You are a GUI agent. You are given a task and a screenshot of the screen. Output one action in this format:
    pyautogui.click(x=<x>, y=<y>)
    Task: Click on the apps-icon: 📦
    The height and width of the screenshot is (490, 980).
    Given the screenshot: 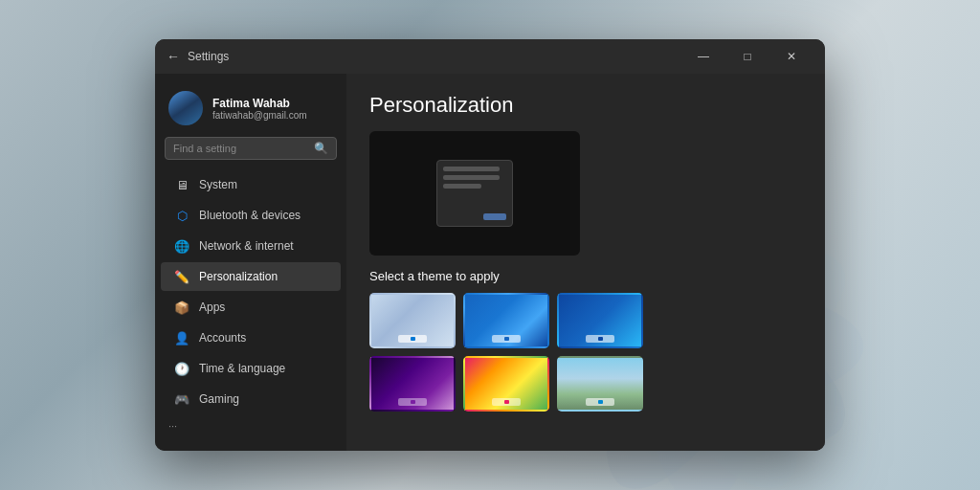 What is the action you would take?
    pyautogui.click(x=182, y=307)
    